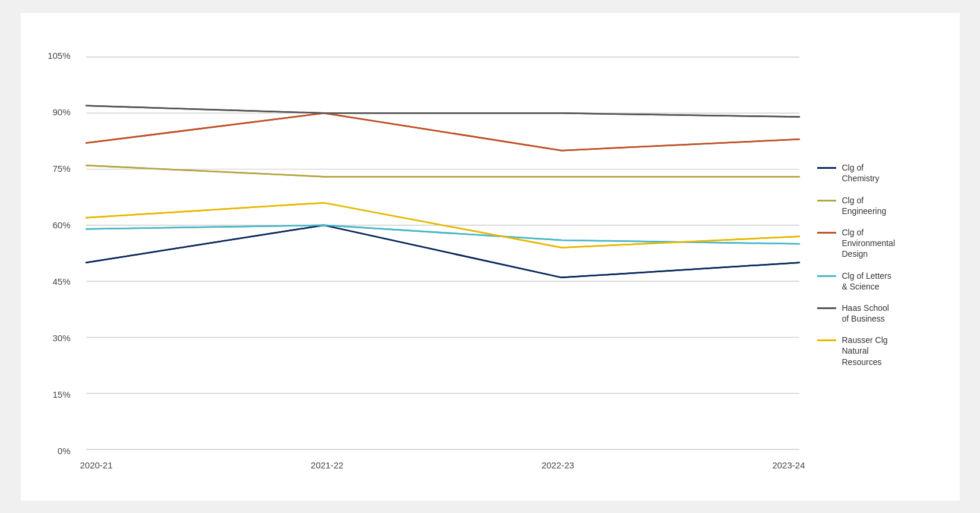  Describe the element at coordinates (864, 206) in the screenshot. I see `legend-label-text: Clg ofEngineering` at that location.